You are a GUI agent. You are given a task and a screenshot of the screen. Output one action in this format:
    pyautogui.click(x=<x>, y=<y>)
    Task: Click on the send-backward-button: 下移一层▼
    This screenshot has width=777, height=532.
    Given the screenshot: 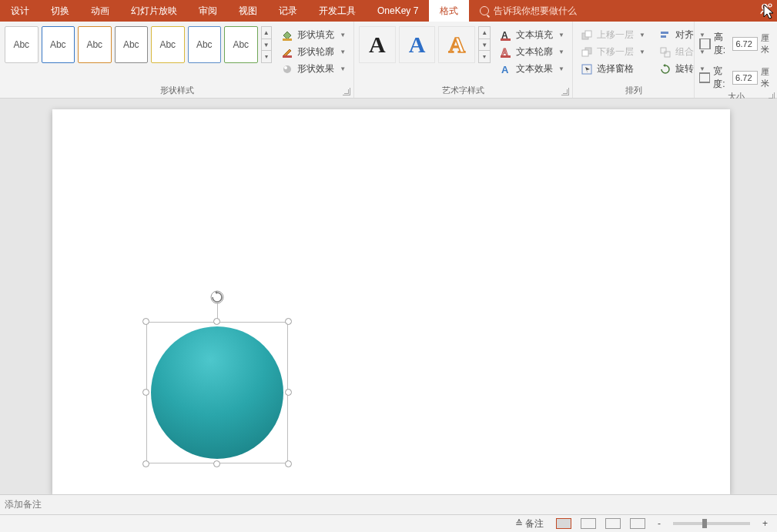 What is the action you would take?
    pyautogui.click(x=613, y=52)
    